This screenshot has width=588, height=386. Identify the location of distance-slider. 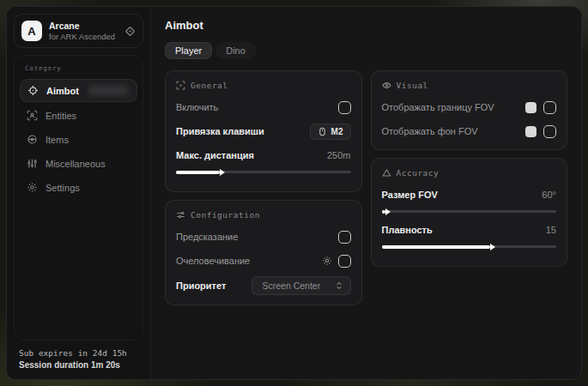
(264, 172).